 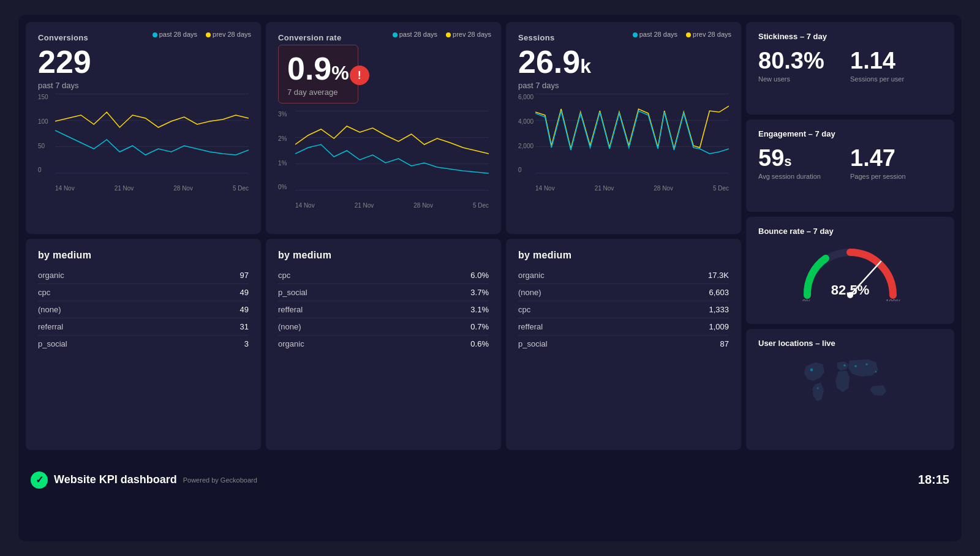 What do you see at coordinates (624, 344) in the screenshot?
I see `table-row: p_social 87` at bounding box center [624, 344].